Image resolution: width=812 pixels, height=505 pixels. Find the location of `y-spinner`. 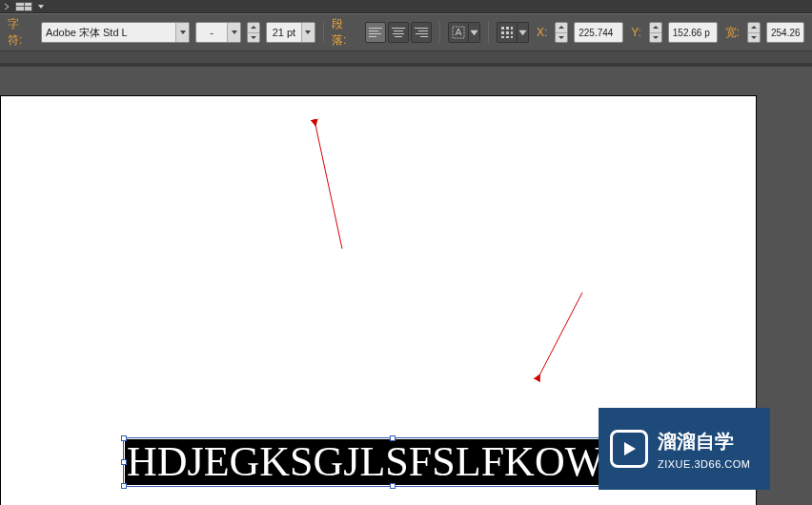

y-spinner is located at coordinates (656, 32).